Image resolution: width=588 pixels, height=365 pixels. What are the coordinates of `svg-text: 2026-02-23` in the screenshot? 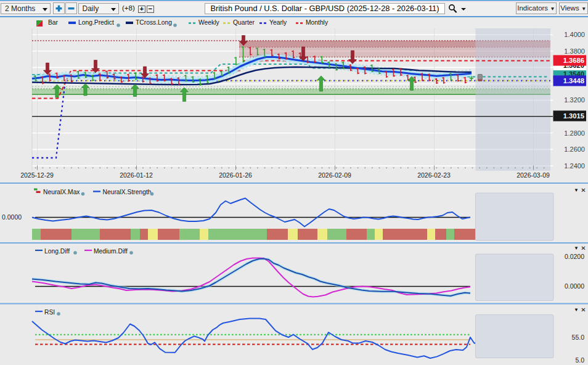 It's located at (434, 175).